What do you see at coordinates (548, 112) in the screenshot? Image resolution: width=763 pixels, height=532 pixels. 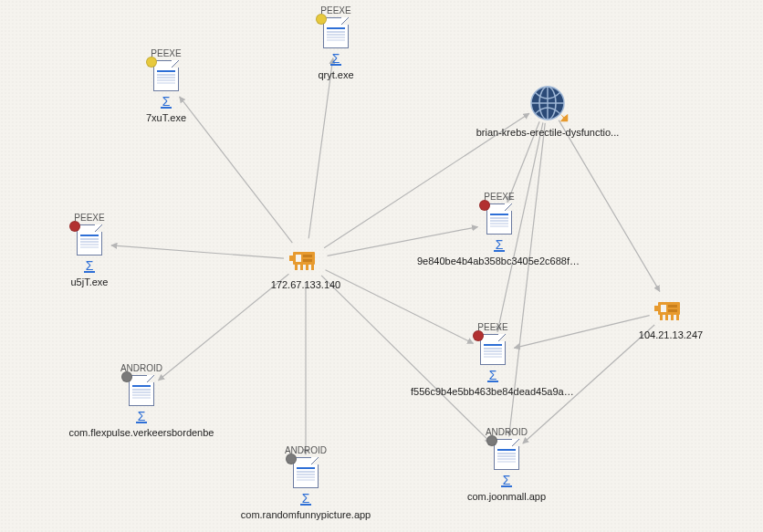 I see `node-domain: brian-krebs-erectile-dysfunctio...` at bounding box center [548, 112].